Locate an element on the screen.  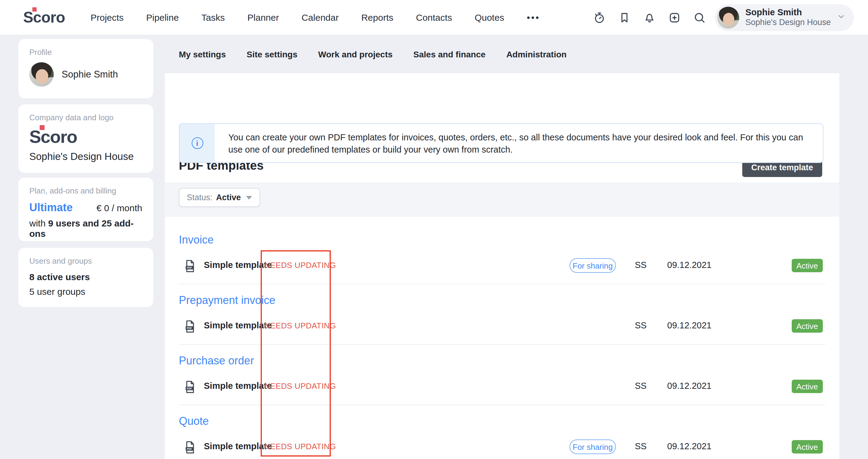
main-nav: ProjectsPipelineTasksPlannerCalendarRepo… is located at coordinates (315, 18).